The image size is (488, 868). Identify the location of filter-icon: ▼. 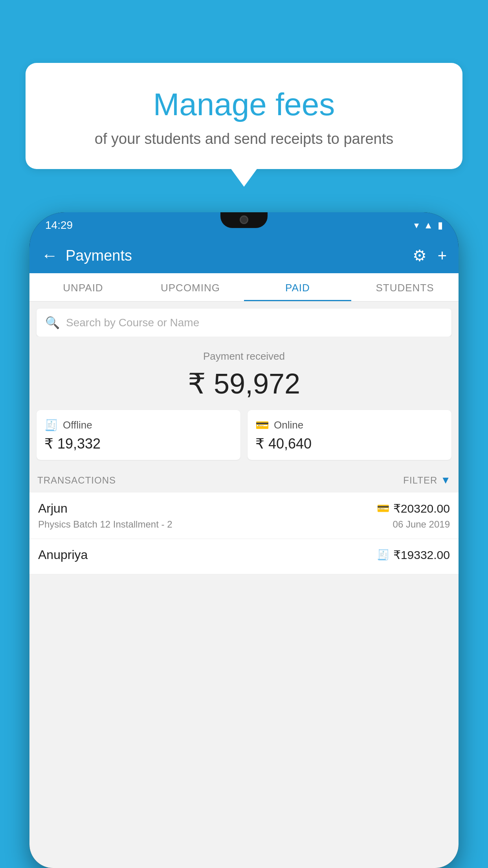
(446, 480).